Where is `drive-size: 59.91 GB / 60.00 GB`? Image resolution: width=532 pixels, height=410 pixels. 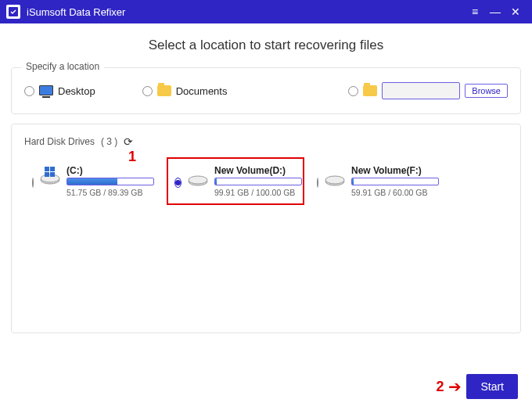
drive-size: 59.91 GB / 60.00 GB is located at coordinates (395, 192).